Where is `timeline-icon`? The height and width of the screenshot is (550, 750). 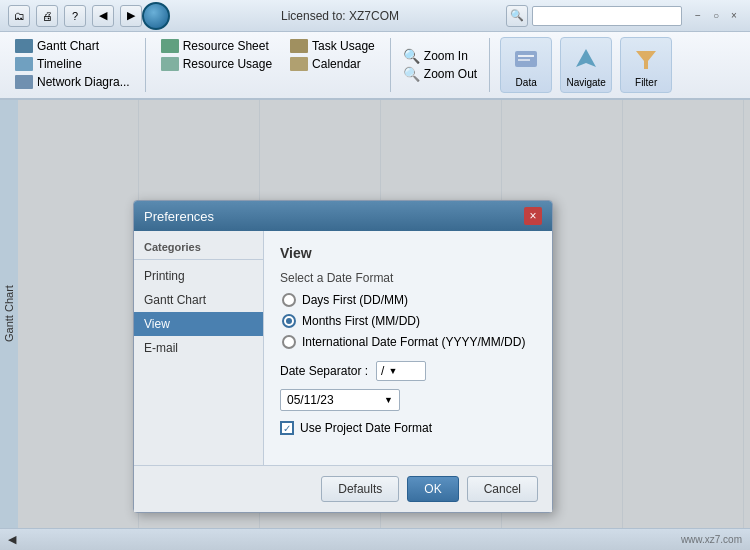
timeline-icon is located at coordinates (24, 64).